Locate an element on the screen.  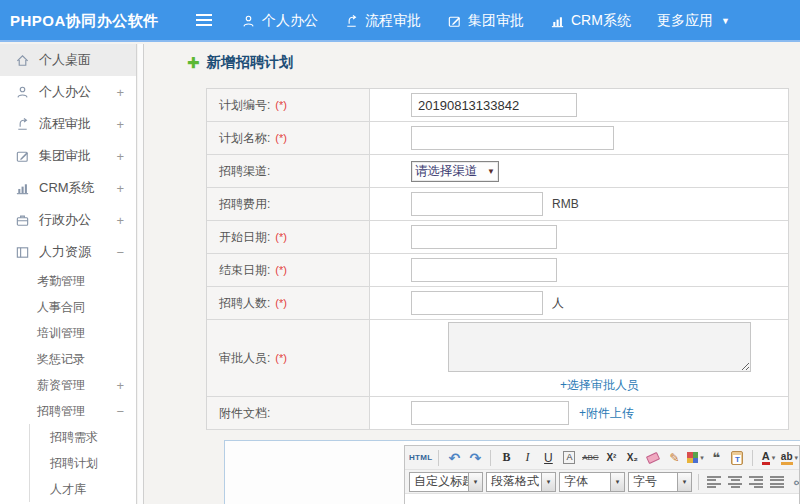
heading-select: 自定义标题 ▾ is located at coordinates (446, 482).